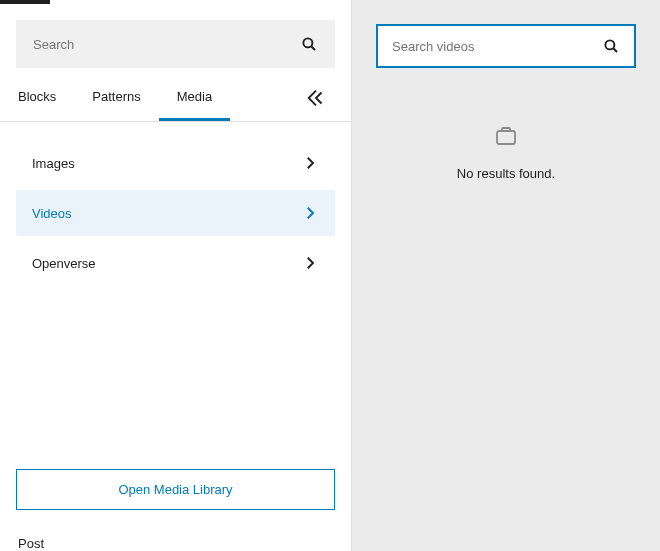 Image resolution: width=660 pixels, height=551 pixels. Describe the element at coordinates (506, 136) in the screenshot. I see `media-placeholder-icon` at that location.